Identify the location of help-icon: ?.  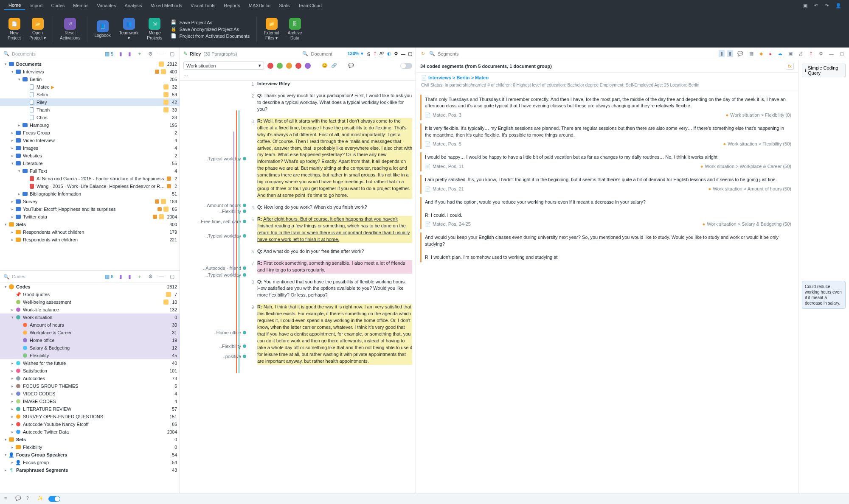
(30, 499).